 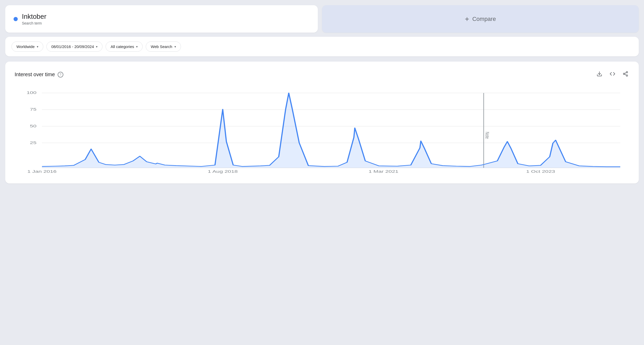 I want to click on share-icon, so click(x=625, y=75).